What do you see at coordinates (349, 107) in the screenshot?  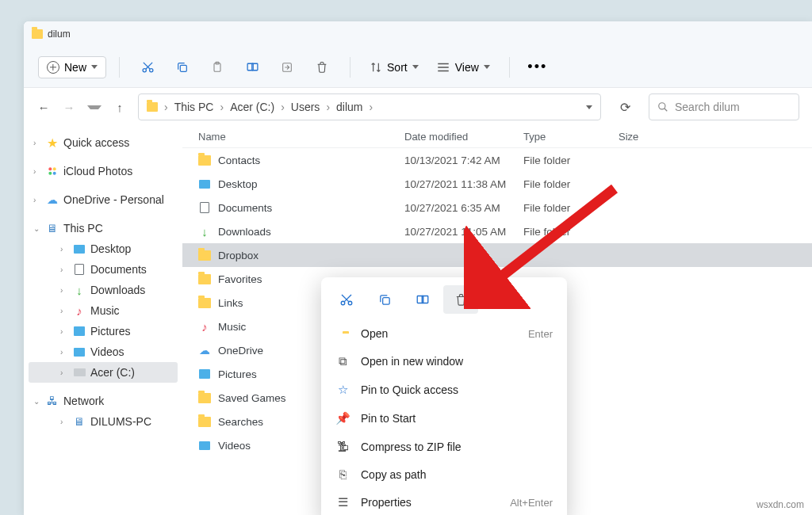 I see `crumb: dilum` at bounding box center [349, 107].